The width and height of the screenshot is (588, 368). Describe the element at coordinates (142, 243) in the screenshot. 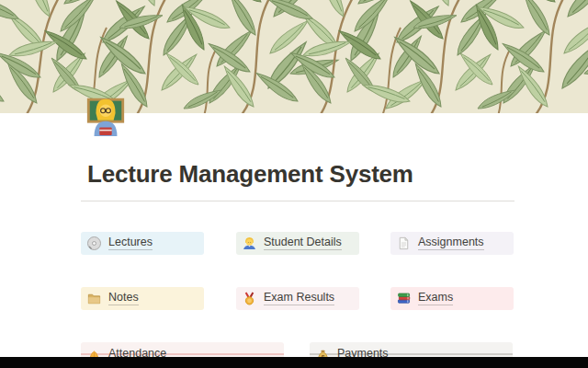

I see `card-lectures: Lectures` at that location.